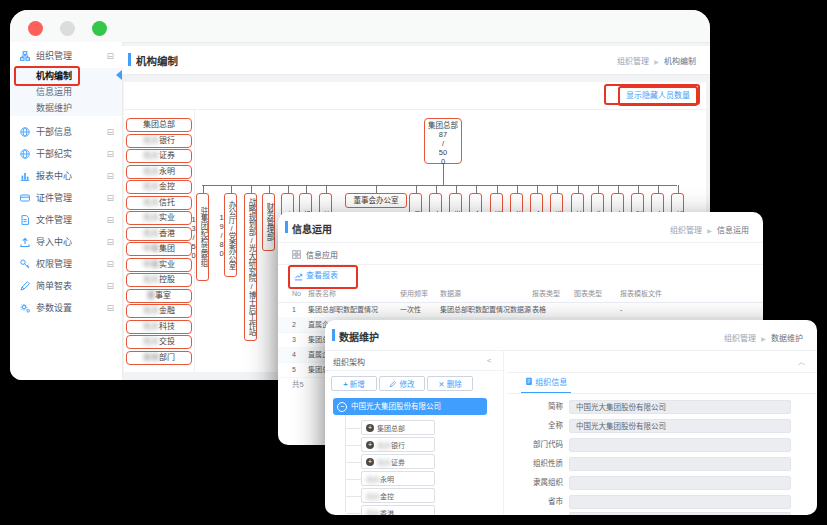  Describe the element at coordinates (66, 132) in the screenshot. I see `sidebar-item-cadre-info: 干部信息 ⊟` at that location.